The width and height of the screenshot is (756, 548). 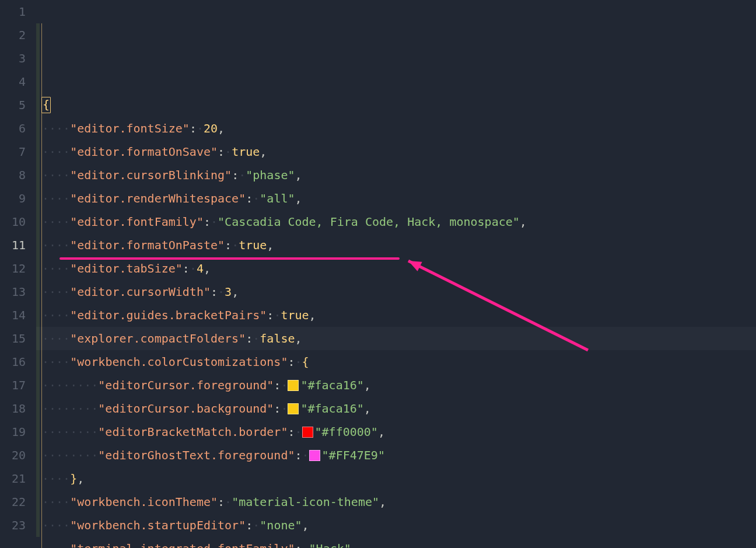 What do you see at coordinates (74, 479) in the screenshot?
I see `json-brace: }` at bounding box center [74, 479].